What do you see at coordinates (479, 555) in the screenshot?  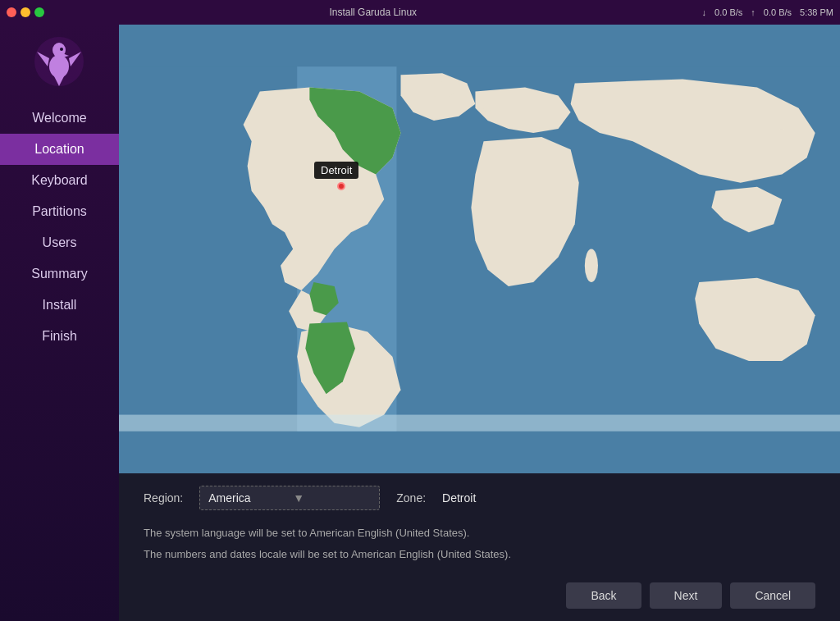 I see `info-text-2: The numbers and dates locale will be set…` at bounding box center [479, 555].